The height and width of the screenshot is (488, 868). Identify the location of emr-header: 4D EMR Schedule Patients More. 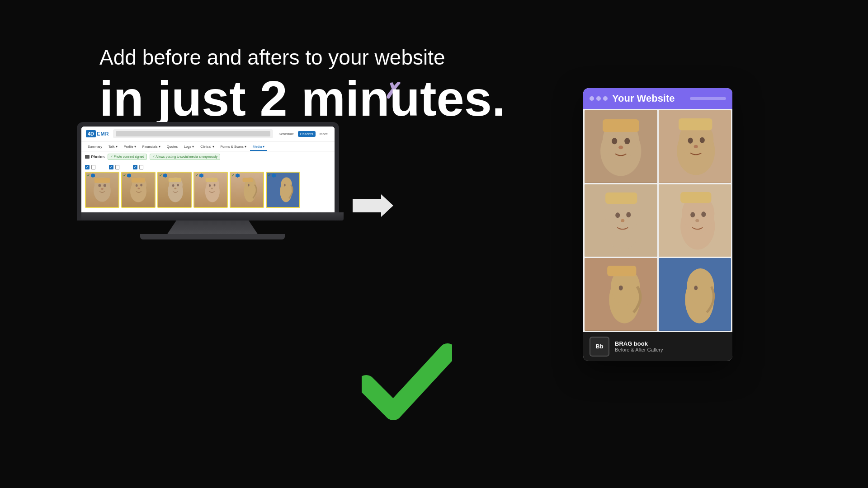
(208, 134).